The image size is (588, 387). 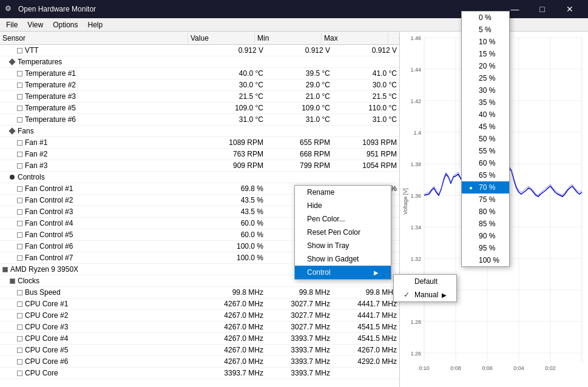 I want to click on control-submenu: Default ✓ Manual ▶, so click(x=425, y=288).